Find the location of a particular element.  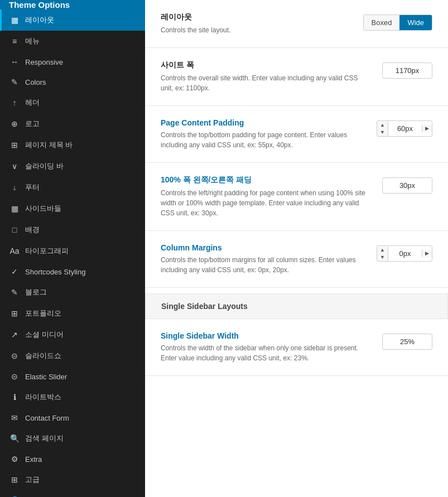

sidebar-item-header: ↑ 헤더 is located at coordinates (73, 103).